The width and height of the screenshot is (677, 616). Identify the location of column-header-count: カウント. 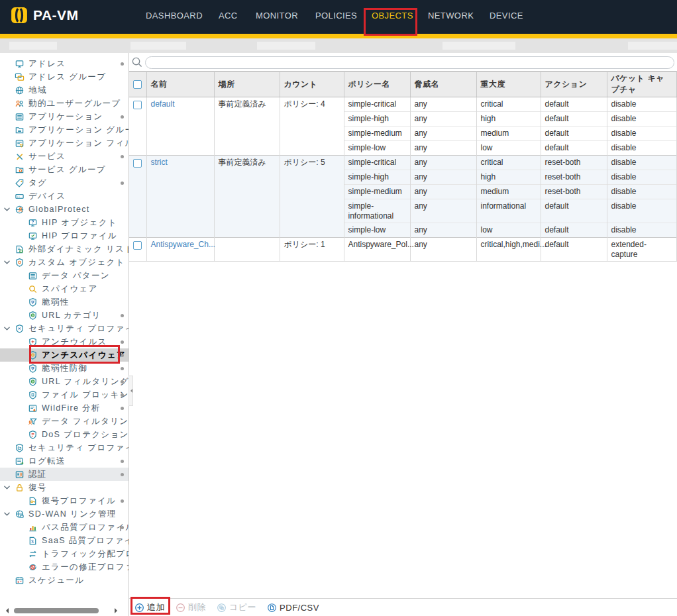
(311, 85).